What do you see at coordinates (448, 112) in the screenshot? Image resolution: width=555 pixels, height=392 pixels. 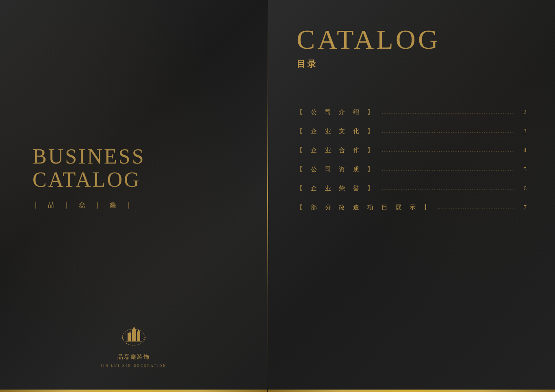 I see `toc-dots-1: ........................................…` at bounding box center [448, 112].